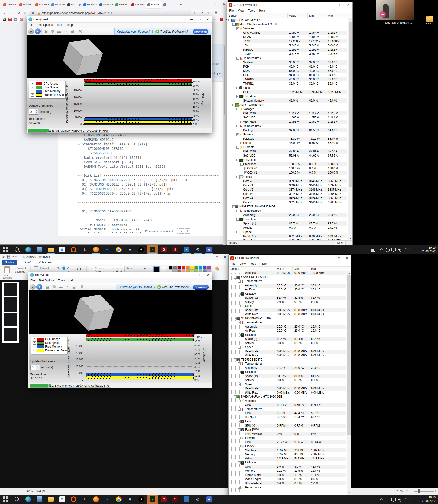 This screenshot has height=504, width=438. I want to click on ribbon-tab-soubor: Soubor, so click(10, 263).